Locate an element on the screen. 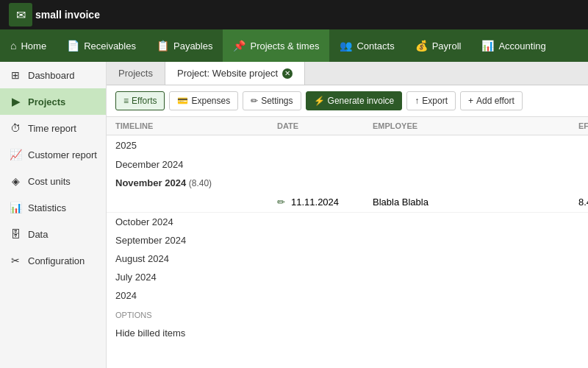  add-effort-icon: + is located at coordinates (470, 101).